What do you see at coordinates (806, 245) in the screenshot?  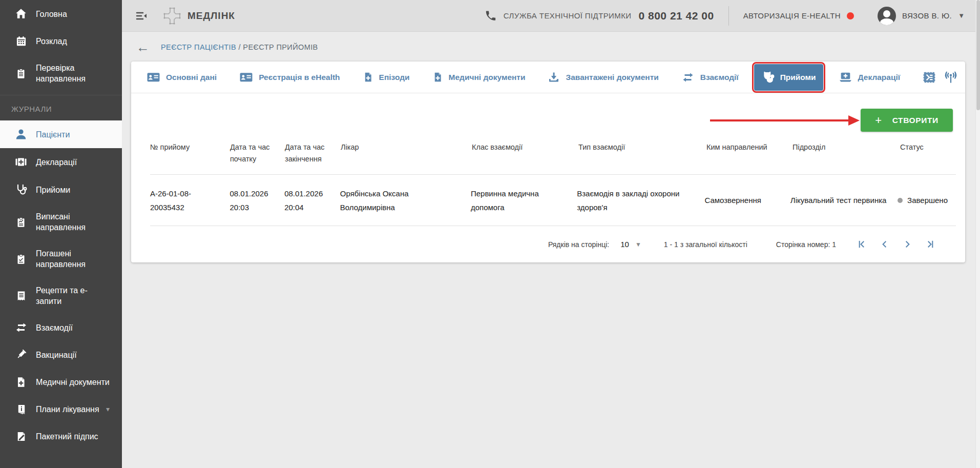 I see `pagination-page-label: Сторінка номер: 1` at bounding box center [806, 245].